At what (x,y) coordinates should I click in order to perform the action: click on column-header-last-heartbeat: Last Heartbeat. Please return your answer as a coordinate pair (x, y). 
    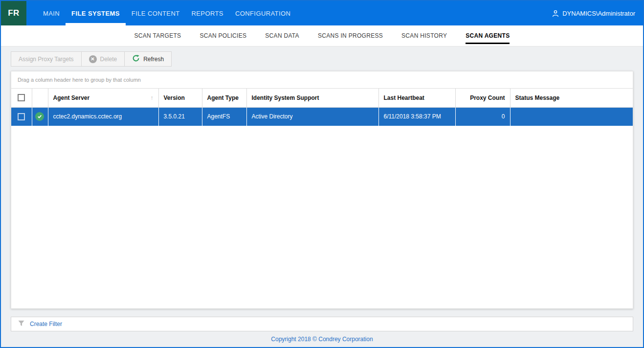
    Looking at the image, I should click on (417, 98).